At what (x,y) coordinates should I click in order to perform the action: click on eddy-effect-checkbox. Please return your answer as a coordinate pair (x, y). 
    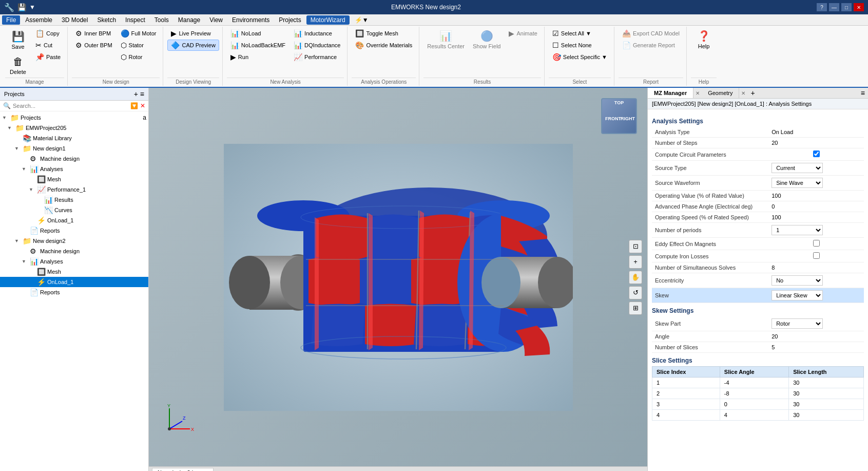
    Looking at the image, I should click on (816, 243).